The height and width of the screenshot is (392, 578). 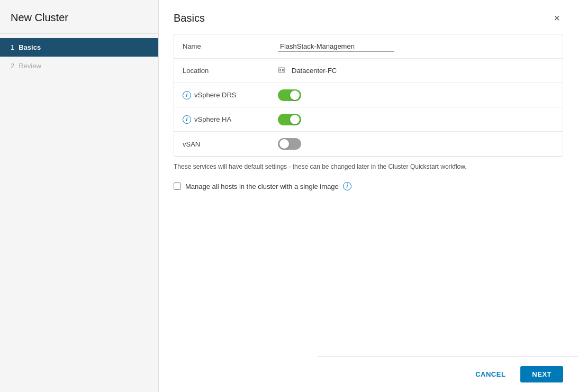 What do you see at coordinates (368, 120) in the screenshot?
I see `form-row-vsphere-ha: i vSphere HA` at bounding box center [368, 120].